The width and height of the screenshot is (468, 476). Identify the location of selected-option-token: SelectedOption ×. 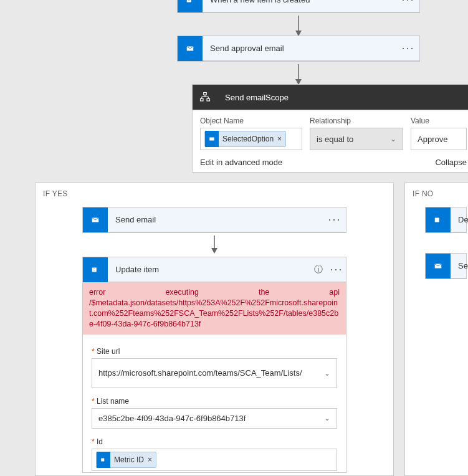
(246, 139).